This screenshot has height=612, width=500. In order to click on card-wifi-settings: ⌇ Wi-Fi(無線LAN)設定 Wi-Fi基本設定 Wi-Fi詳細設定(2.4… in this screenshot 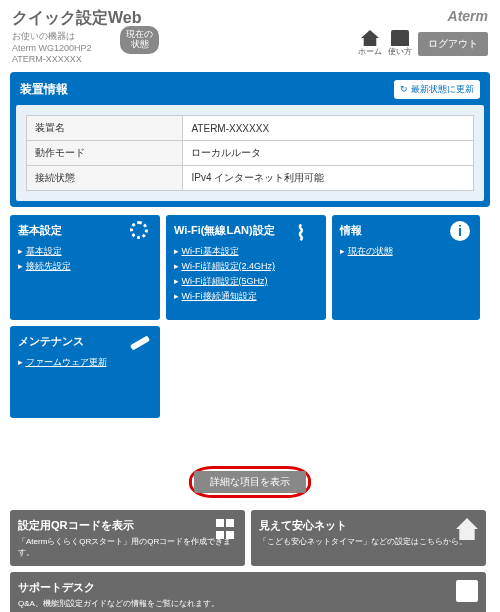, I will do `click(246, 268)`.